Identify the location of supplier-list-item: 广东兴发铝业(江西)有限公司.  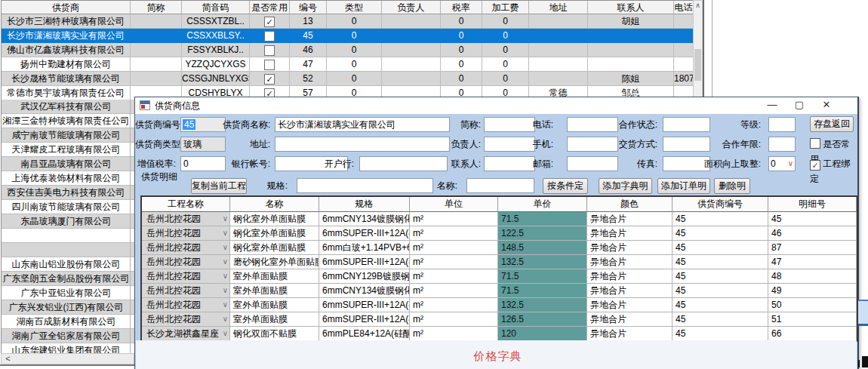
(69, 308).